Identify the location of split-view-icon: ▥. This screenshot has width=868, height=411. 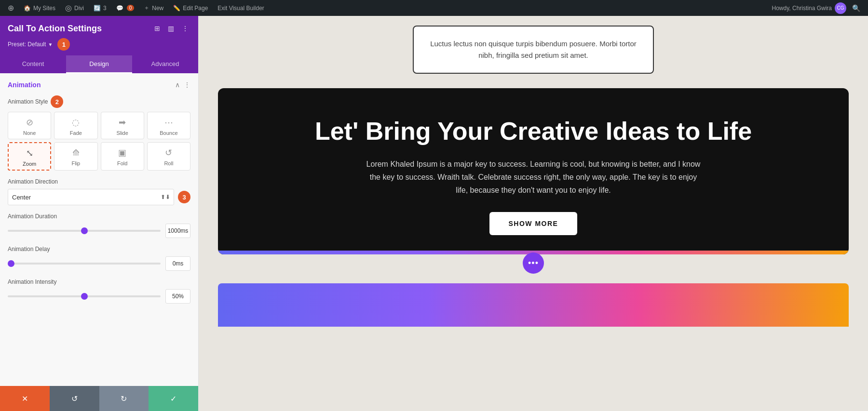
(171, 28).